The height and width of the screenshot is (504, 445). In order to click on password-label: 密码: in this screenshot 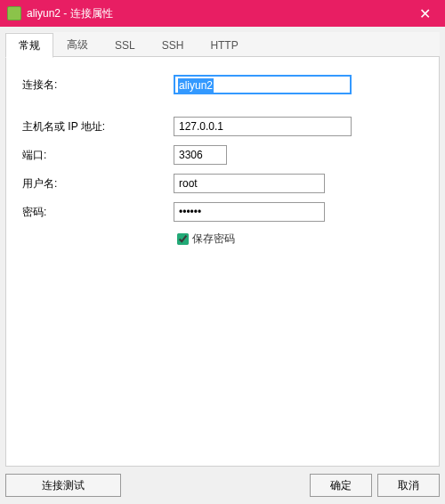, I will do `click(98, 212)`.